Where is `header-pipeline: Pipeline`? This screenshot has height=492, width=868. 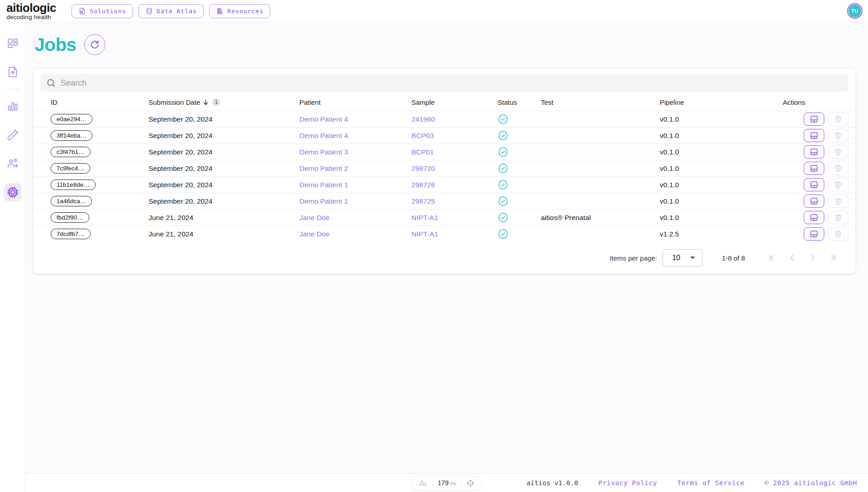 header-pipeline: Pipeline is located at coordinates (721, 102).